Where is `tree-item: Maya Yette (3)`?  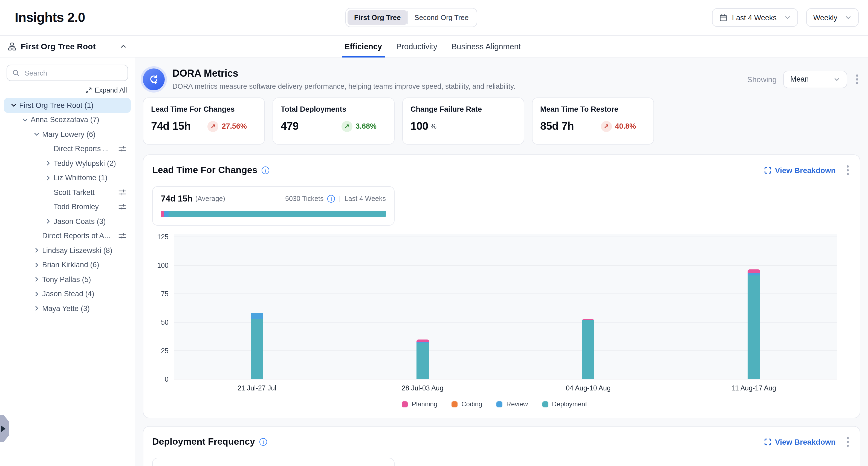
tree-item: Maya Yette (3) is located at coordinates (67, 308).